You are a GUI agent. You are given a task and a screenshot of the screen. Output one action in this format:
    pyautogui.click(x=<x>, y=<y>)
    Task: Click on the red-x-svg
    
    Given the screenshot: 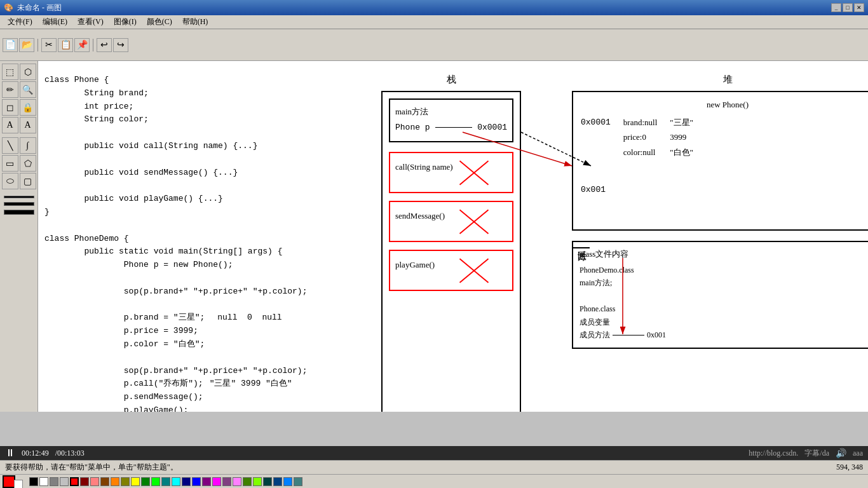 What is the action you would take?
    pyautogui.click(x=474, y=173)
    